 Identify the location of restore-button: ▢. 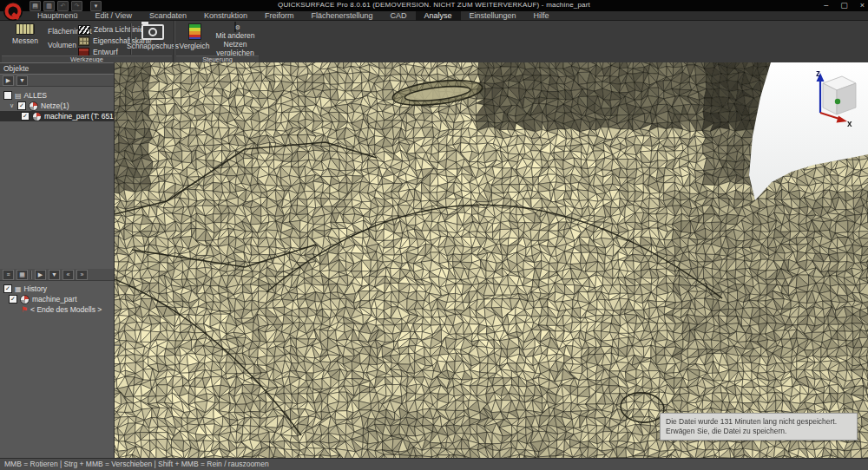
(844, 5).